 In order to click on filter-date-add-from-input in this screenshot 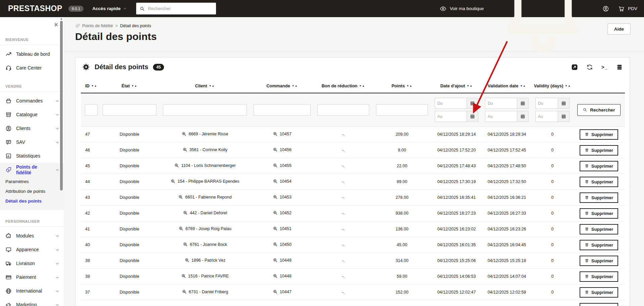, I will do `click(451, 103)`.